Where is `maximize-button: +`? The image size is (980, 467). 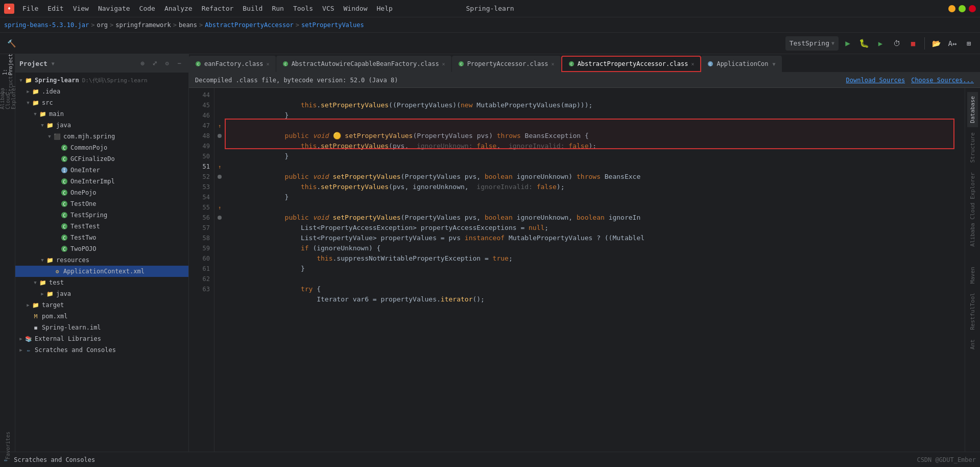
maximize-button: + is located at coordinates (962, 9).